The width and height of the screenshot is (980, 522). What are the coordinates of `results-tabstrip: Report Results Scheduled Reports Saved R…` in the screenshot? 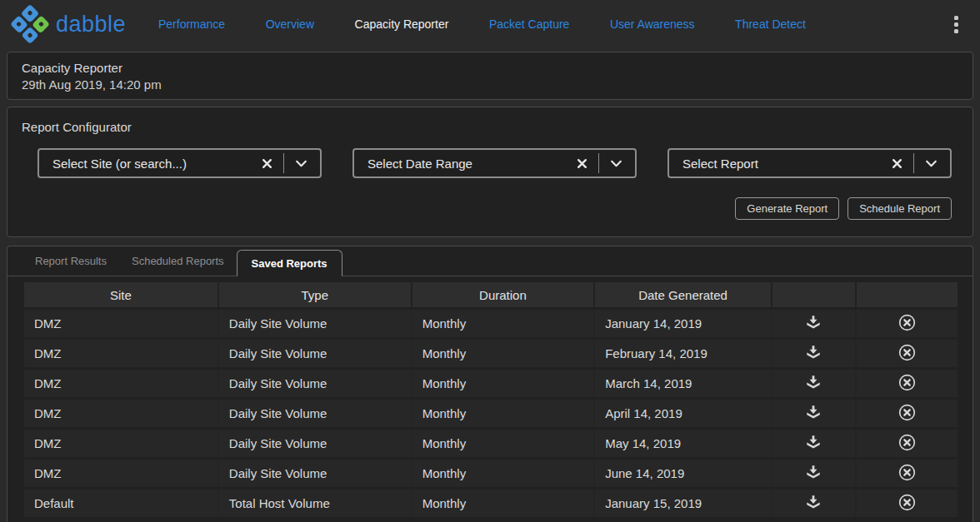 It's located at (490, 261).